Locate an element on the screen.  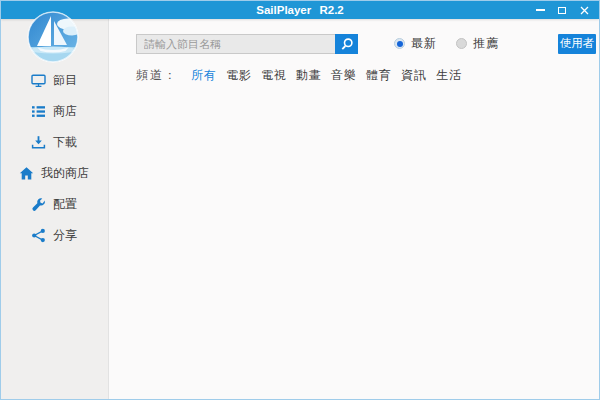
sort-option-latest: 最新 is located at coordinates (416, 44).